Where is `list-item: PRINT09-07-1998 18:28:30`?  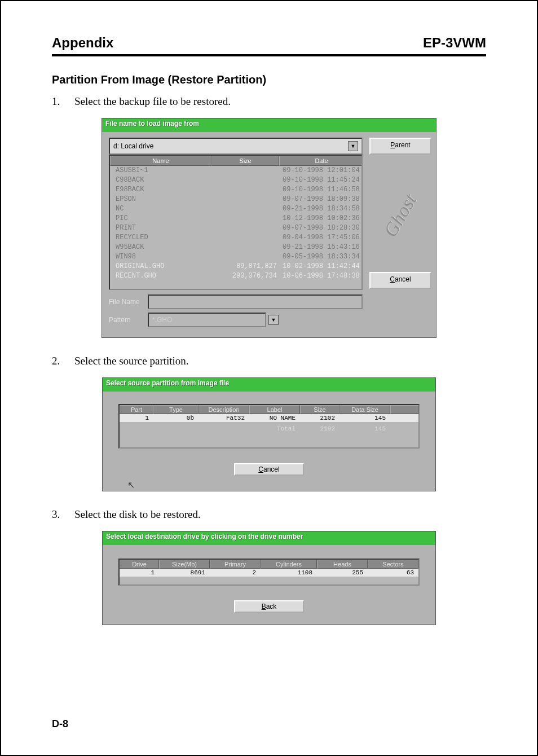 list-item: PRINT09-07-1998 18:28:30 is located at coordinates (236, 228).